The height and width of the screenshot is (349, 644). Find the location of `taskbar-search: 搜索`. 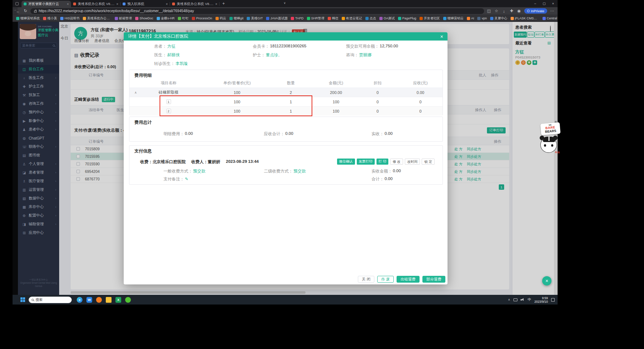

taskbar-search: 搜索 is located at coordinates (50, 300).